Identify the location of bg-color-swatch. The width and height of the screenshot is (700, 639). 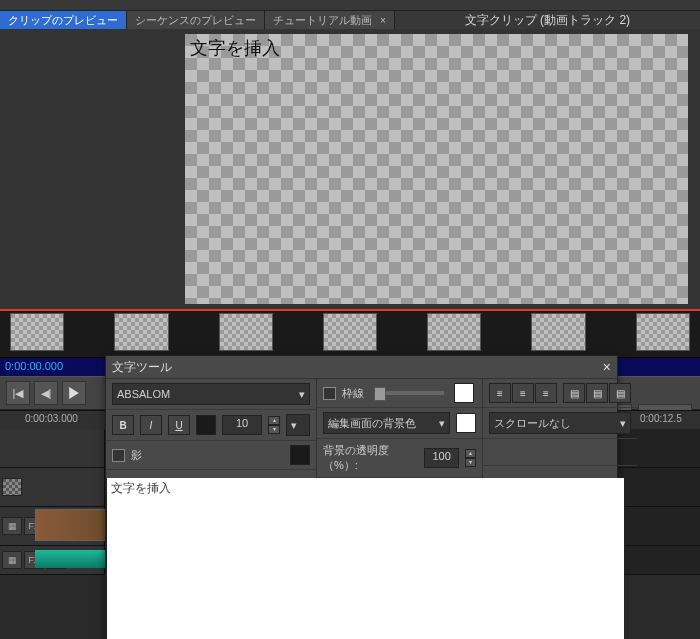
(466, 423).